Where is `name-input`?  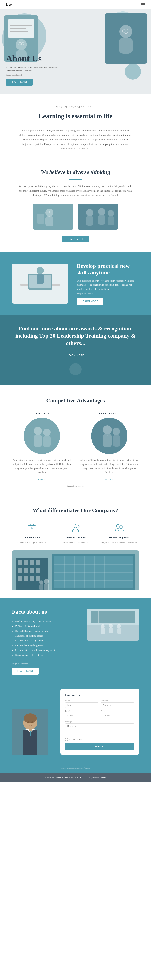
name-input is located at coordinates (82, 705).